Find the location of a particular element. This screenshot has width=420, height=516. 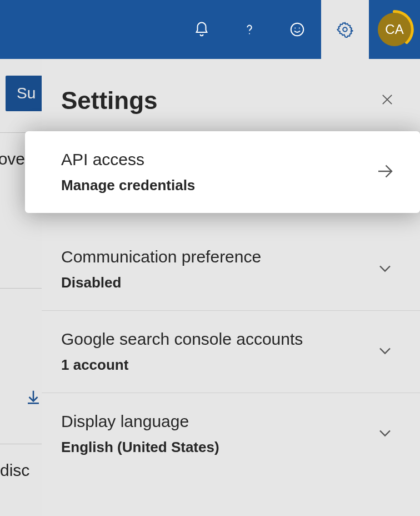

settings-item-subtitle: English (United States) is located at coordinates (140, 447).